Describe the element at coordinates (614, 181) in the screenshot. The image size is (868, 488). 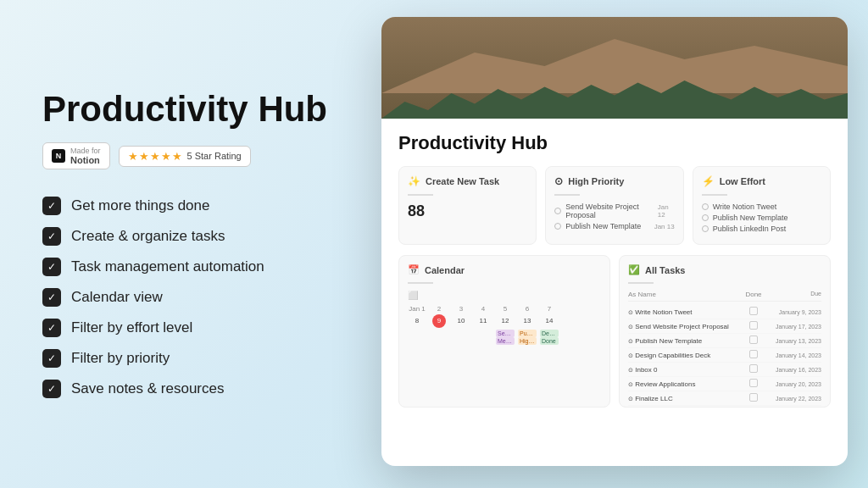
I see `card-header: ⊙ High Priority` at that location.